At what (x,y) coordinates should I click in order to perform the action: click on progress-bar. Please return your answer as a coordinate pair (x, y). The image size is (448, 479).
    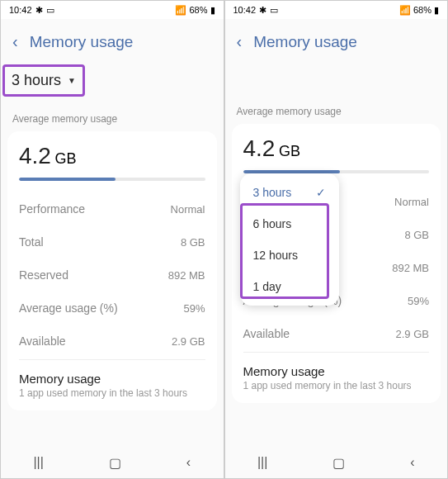
    Looking at the image, I should click on (112, 179).